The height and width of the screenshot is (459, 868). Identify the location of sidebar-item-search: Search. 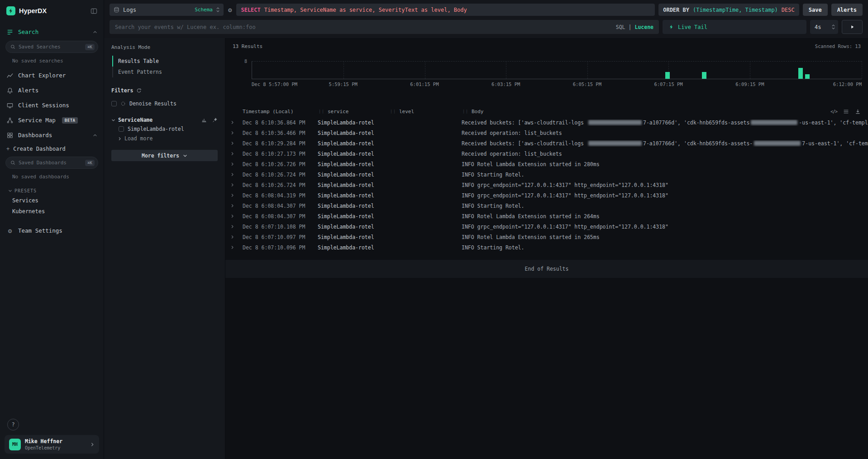
(52, 32).